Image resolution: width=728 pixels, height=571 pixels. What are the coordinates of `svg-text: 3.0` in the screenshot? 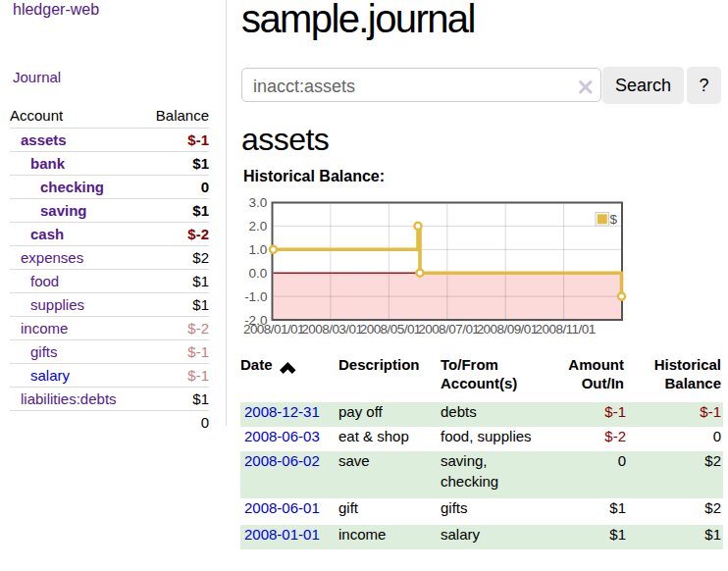 It's located at (259, 202).